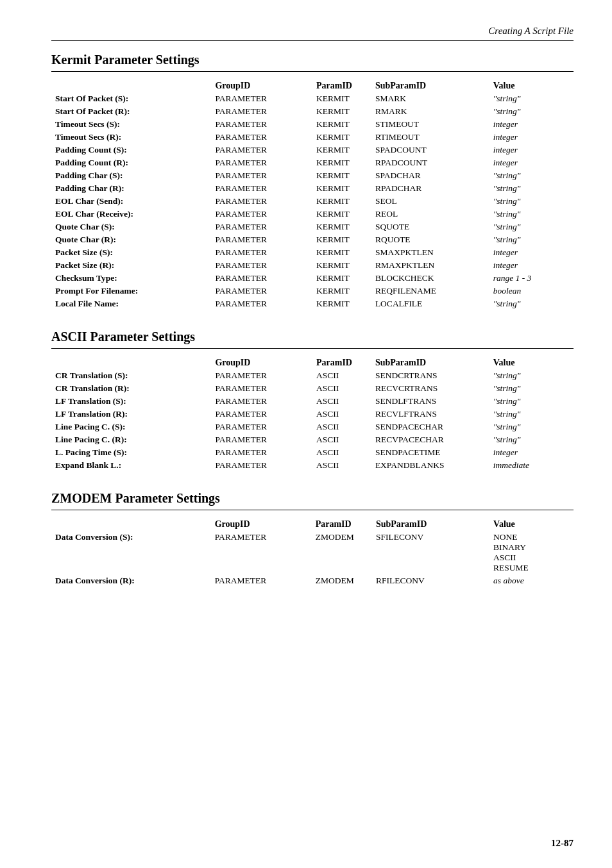 The width and height of the screenshot is (612, 868). I want to click on zmodem-col-subparam: SubParamID, so click(431, 524).